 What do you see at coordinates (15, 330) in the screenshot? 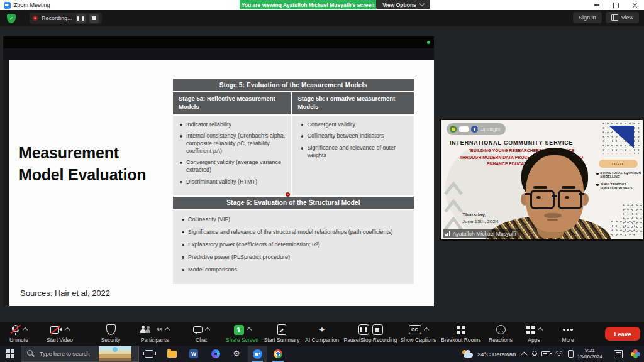
I see `microphone-muted-icon` at bounding box center [15, 330].